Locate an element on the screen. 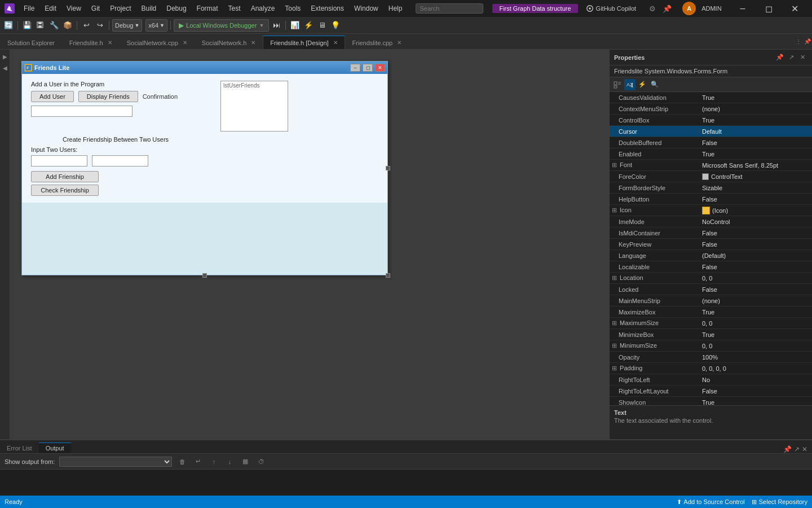  tab-overflow-btn: ⋮ is located at coordinates (798, 41).